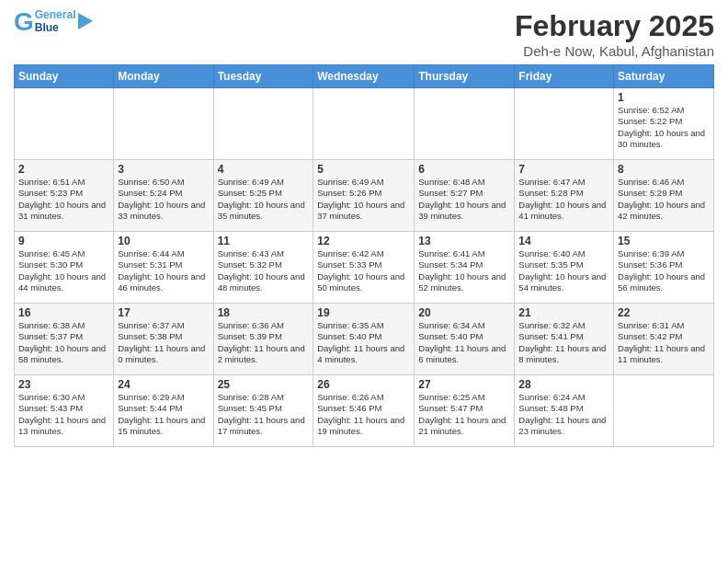 The width and height of the screenshot is (728, 563). What do you see at coordinates (664, 326) in the screenshot?
I see `day-info: Sunrise: 6:31 AM` at bounding box center [664, 326].